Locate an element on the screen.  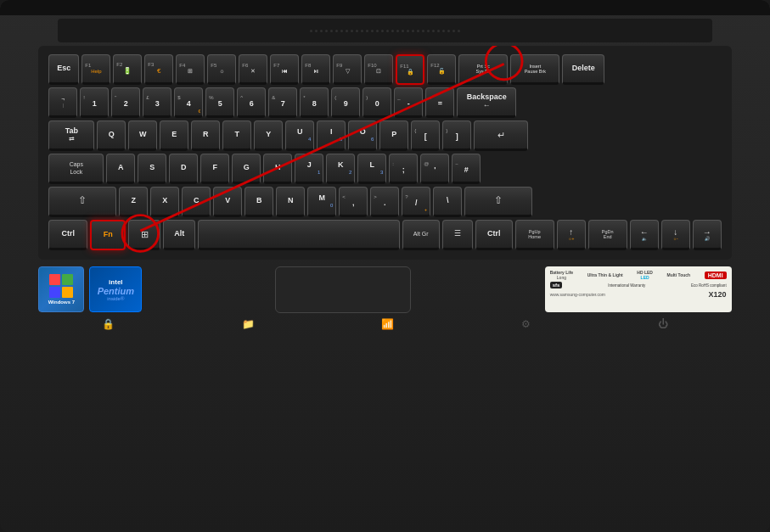
key-alt-left: Alt is located at coordinates (179, 235).